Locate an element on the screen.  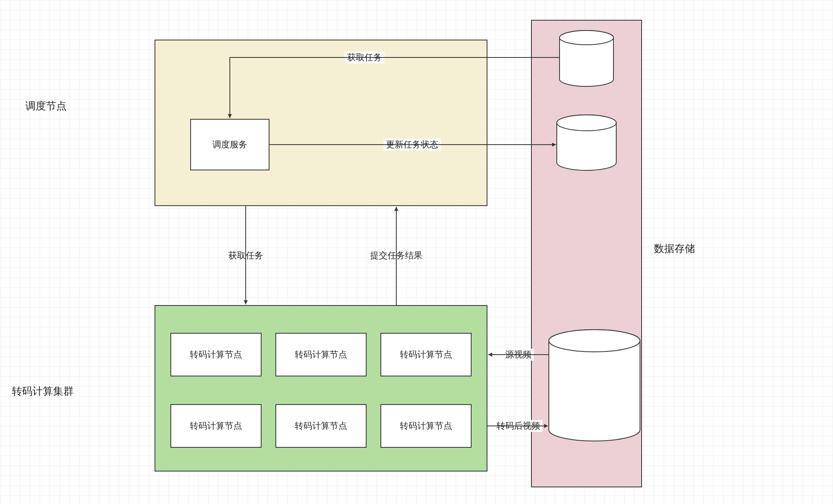
edge-label-submit-result: 提交任务结果 is located at coordinates (396, 256).